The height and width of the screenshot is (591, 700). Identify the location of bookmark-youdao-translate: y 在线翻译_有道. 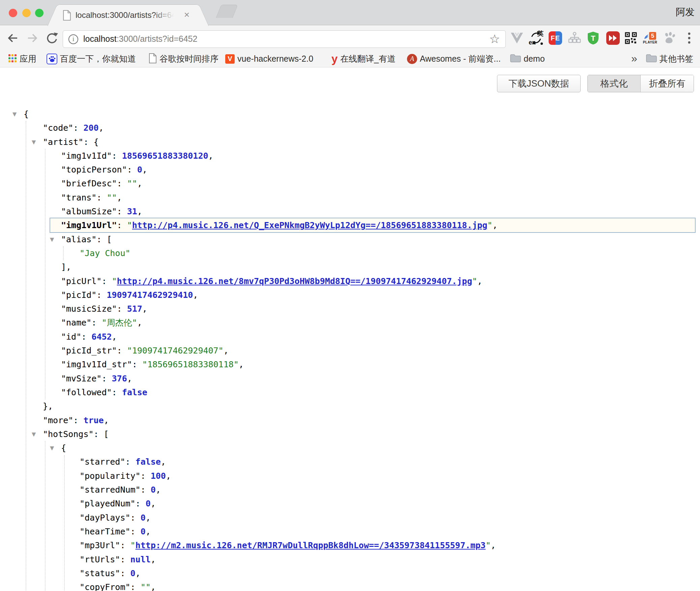
(363, 59).